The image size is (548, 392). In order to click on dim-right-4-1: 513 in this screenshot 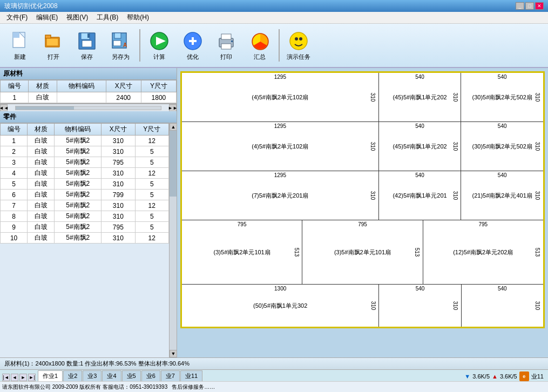, I will do `click(296, 253)`.